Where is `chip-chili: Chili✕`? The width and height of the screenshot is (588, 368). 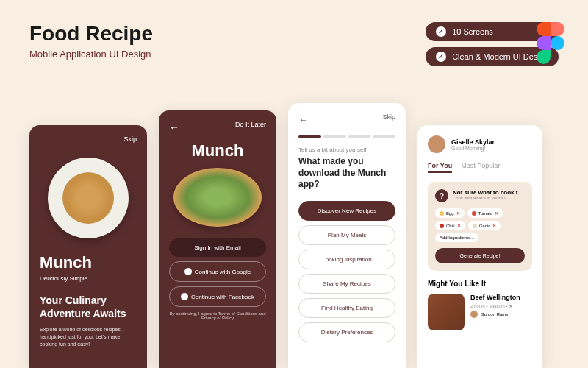 chip-chili: Chili✕ is located at coordinates (450, 225).